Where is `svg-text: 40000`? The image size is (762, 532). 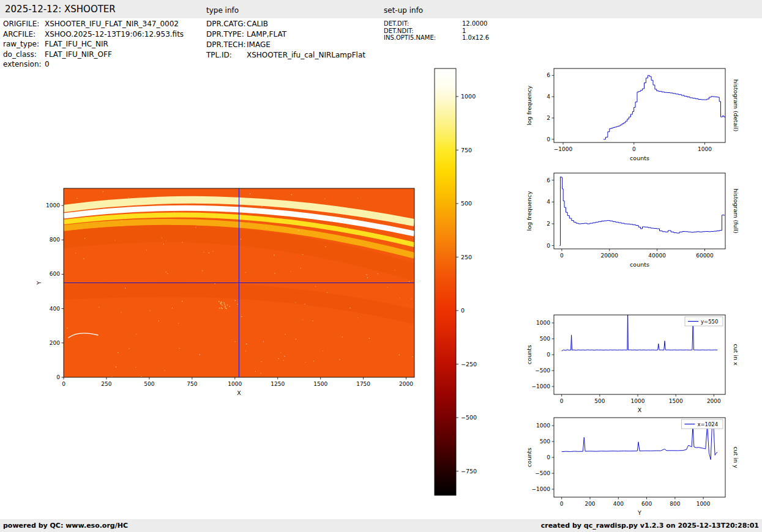
svg-text: 40000 is located at coordinates (657, 256).